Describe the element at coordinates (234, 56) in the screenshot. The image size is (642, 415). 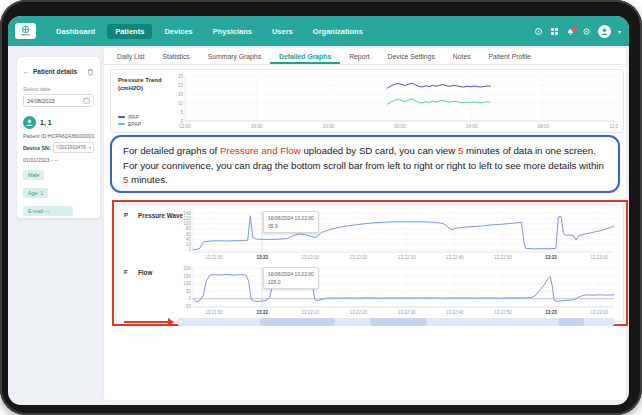
I see `tab-summary-graphs: Summary Graphs` at that location.